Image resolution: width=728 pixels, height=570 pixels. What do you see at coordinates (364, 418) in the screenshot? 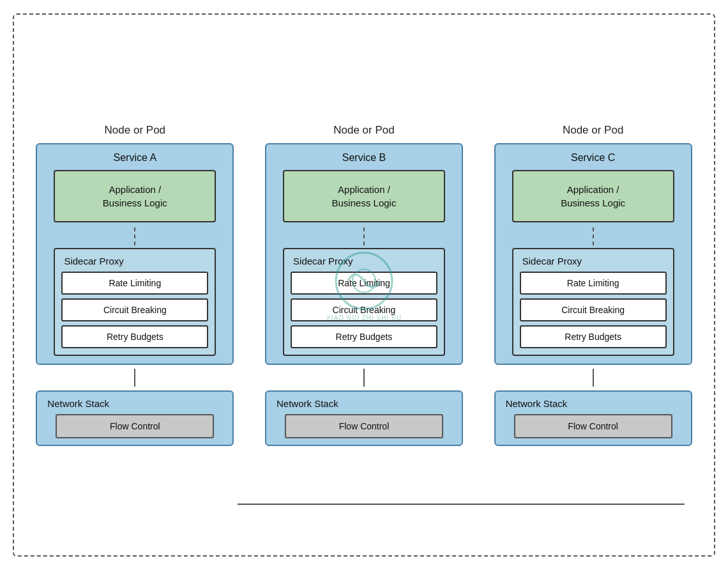
I see `network-box-b: Network Stack Flow Control` at bounding box center [364, 418].